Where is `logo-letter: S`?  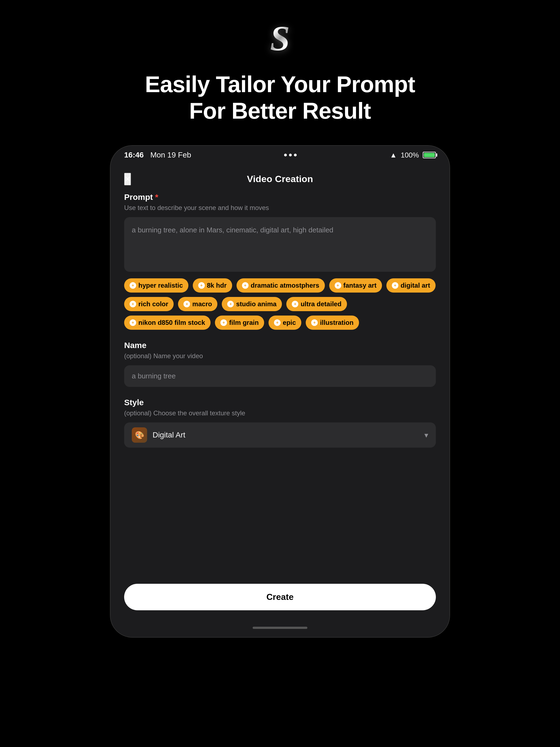
logo-letter: S is located at coordinates (280, 38).